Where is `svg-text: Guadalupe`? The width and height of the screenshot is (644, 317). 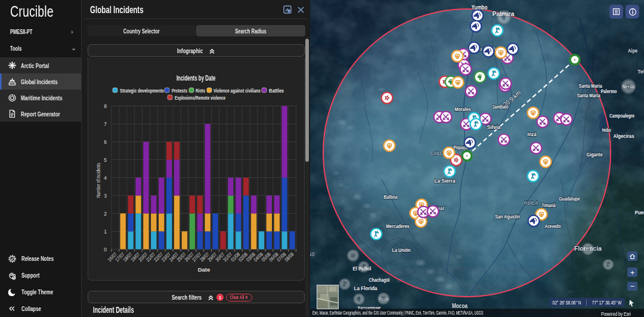 svg-text: Guadalupe is located at coordinates (570, 199).